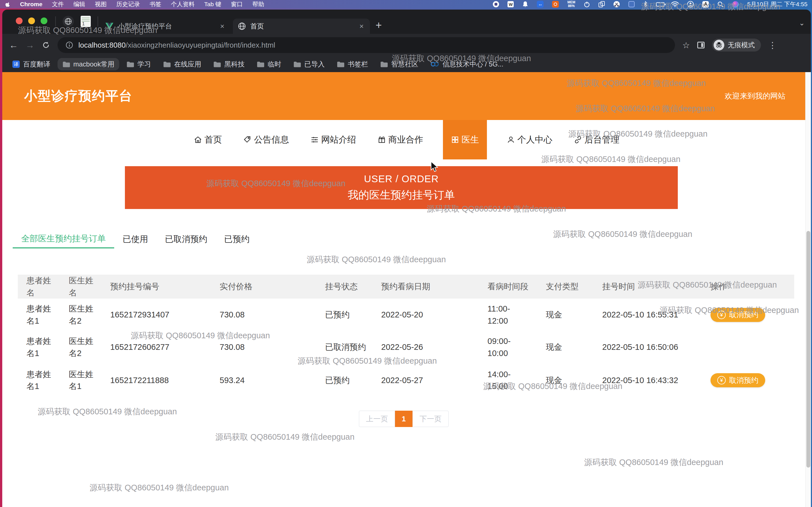 The width and height of the screenshot is (812, 507). Describe the element at coordinates (525, 4) in the screenshot. I see `notification-bell-icon` at that location.